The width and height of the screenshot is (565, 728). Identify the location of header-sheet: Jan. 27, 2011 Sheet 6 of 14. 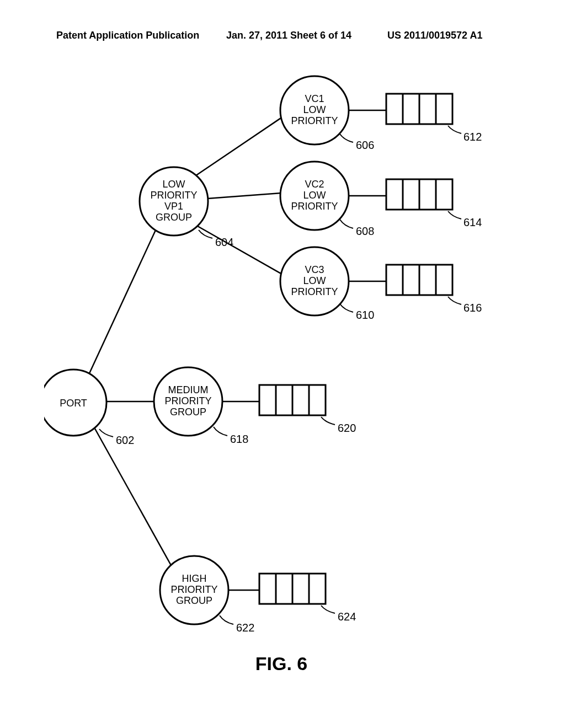
(289, 35).